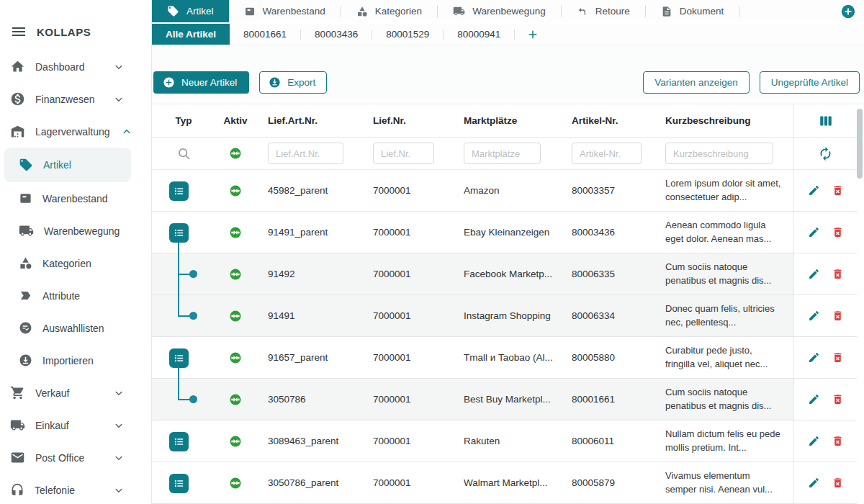  What do you see at coordinates (723, 121) in the screenshot?
I see `column-header-kurzbeschreibung: Kurzbeschreibung` at bounding box center [723, 121].